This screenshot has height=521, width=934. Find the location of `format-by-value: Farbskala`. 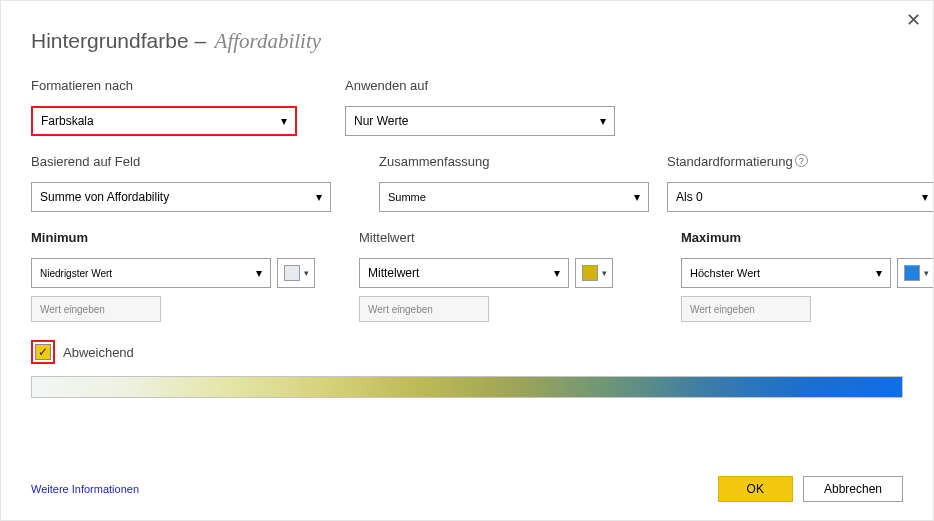

format-by-value: Farbskala is located at coordinates (68, 121).